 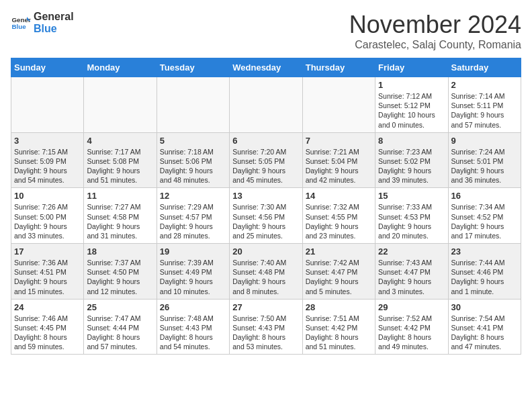 What do you see at coordinates (484, 68) in the screenshot?
I see `weekday-header-saturday: Saturday` at bounding box center [484, 68].